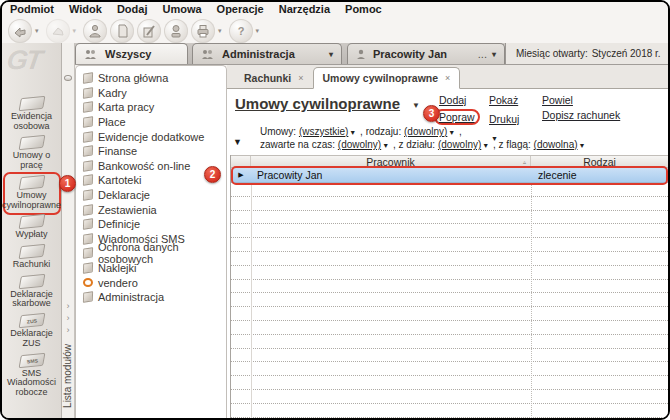 This screenshot has width=670, height=420. Describe the element at coordinates (154, 254) in the screenshot. I see `nav-item-ochrona-danych-osobowych: Ochrona danych osobowych` at that location.